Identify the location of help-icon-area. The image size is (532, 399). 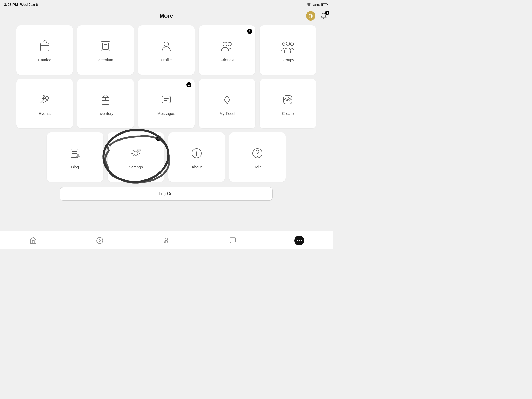
(257, 153).